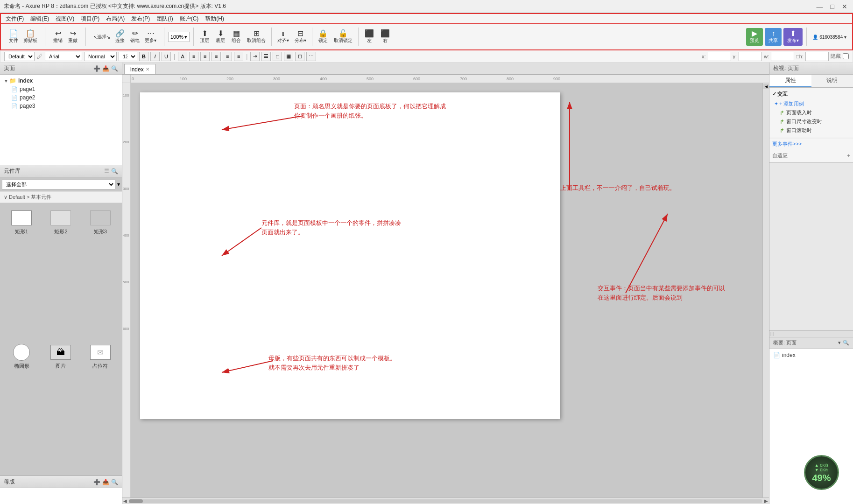 Image resolution: width=853 pixels, height=504 pixels. I want to click on toolbar-right-align: ⬛ 右, so click(385, 37).